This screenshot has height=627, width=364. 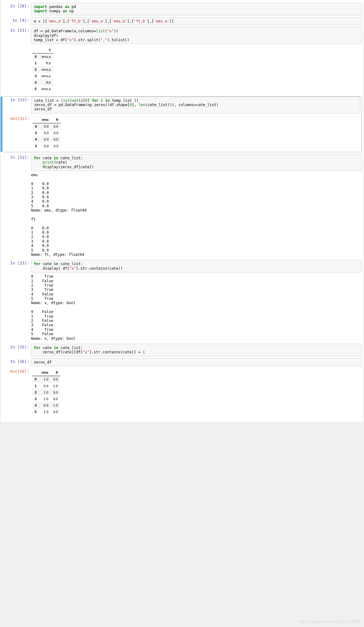 What do you see at coordinates (196, 9) in the screenshot?
I see `code-input: import pandas as pd import numpy as np` at bounding box center [196, 9].